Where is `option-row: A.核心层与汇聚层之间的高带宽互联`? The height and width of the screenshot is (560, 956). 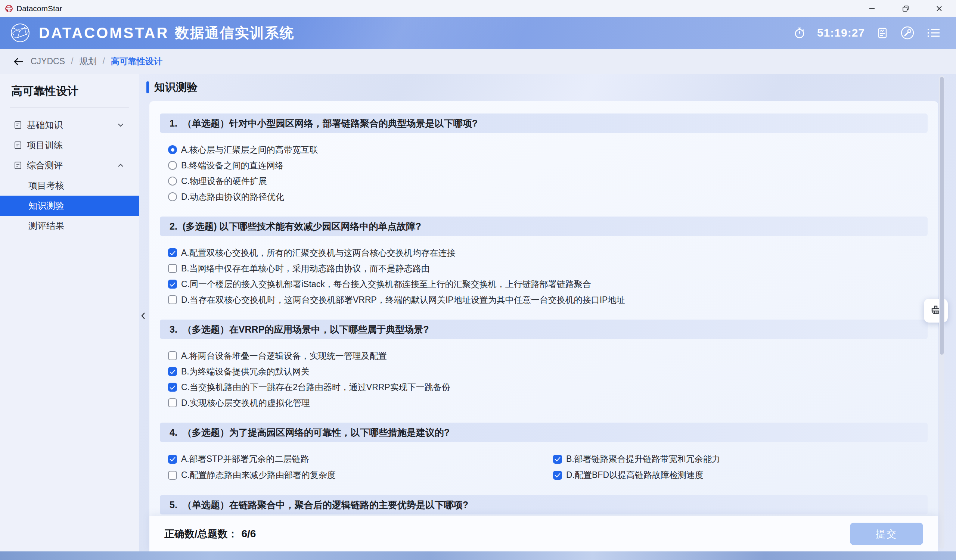 option-row: A.核心层与汇聚层之间的高带宽互联 is located at coordinates (553, 150).